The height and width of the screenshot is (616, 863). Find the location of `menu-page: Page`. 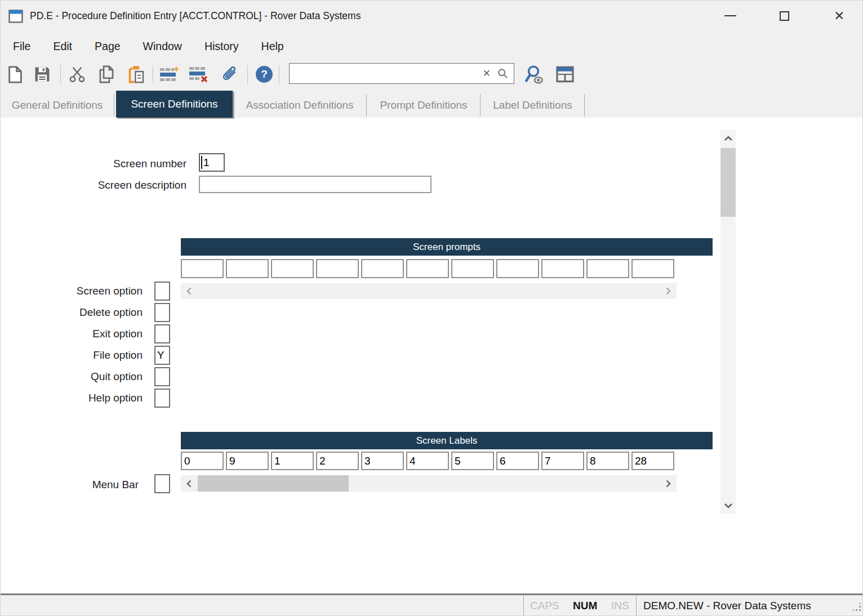

menu-page: Page is located at coordinates (108, 46).